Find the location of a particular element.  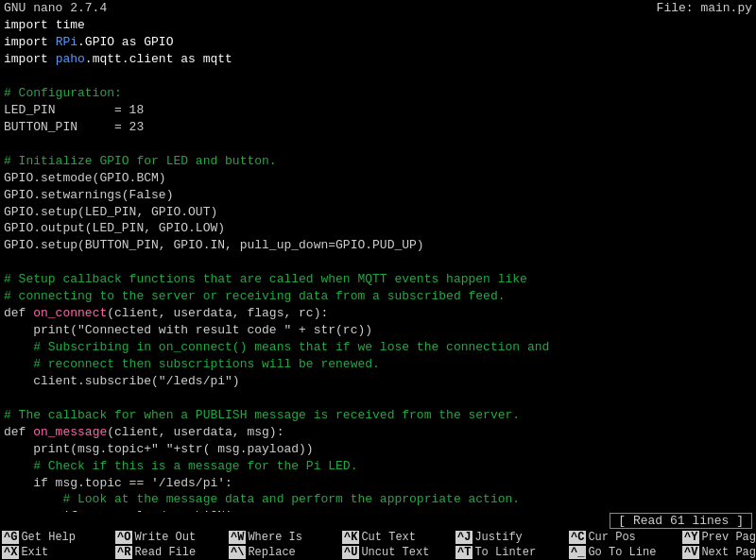

app-name: GNU nano 2.7.4 is located at coordinates (55, 8).